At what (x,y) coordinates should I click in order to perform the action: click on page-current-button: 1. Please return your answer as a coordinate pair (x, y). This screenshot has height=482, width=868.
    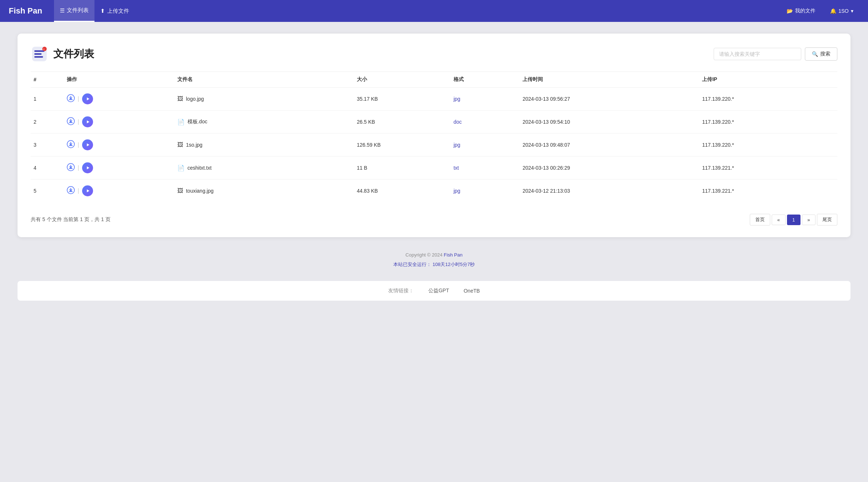
    Looking at the image, I should click on (794, 220).